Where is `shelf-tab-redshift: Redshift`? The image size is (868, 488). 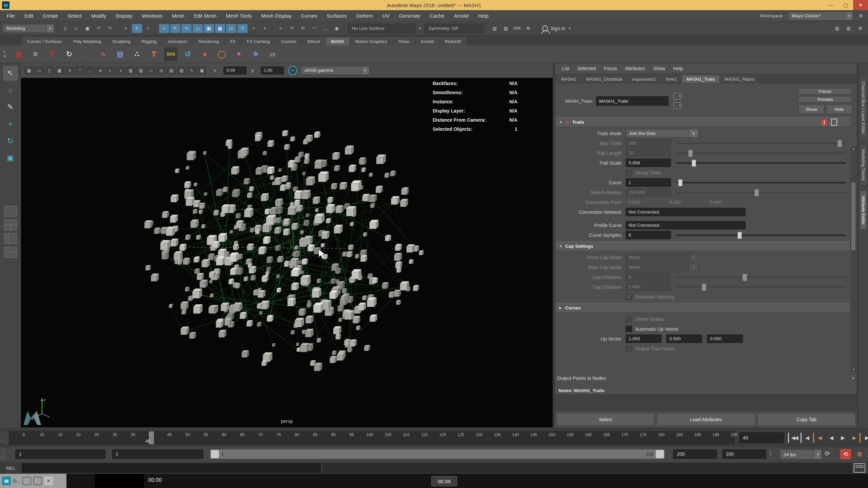 shelf-tab-redshift: Redshift is located at coordinates (453, 41).